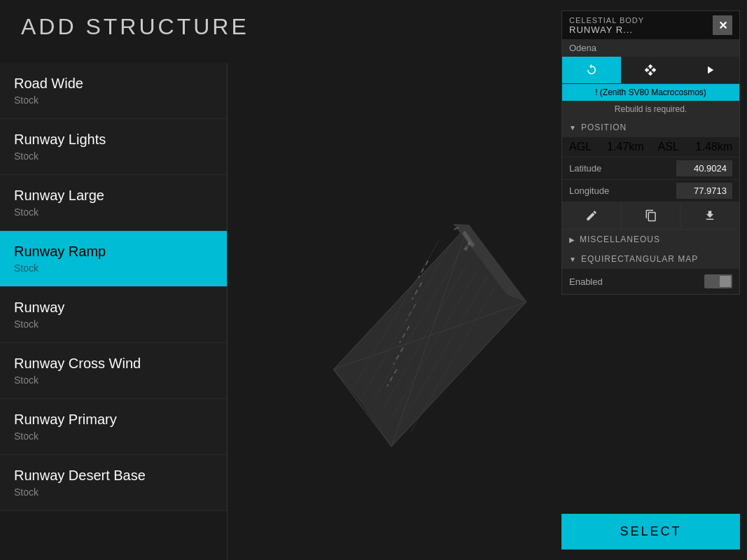 The height and width of the screenshot is (560, 747). Describe the element at coordinates (113, 436) in the screenshot. I see `sidebar-item-sub-runway-primary: Stock` at that location.